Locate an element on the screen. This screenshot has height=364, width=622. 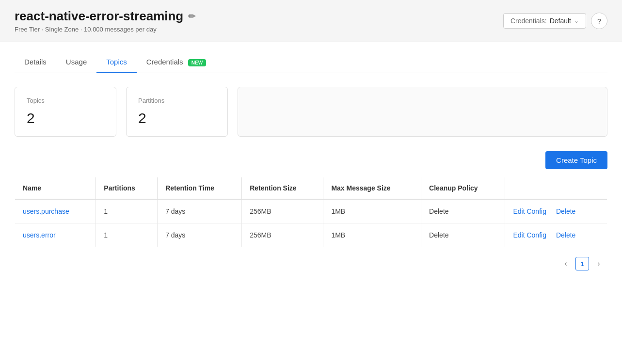
row1-retention-size: 256MB is located at coordinates (283, 211).